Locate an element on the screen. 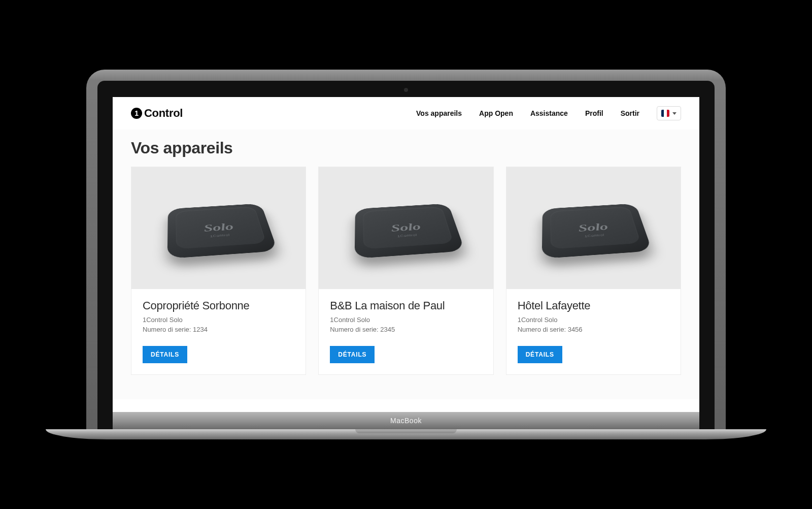  device-card: Solo 1Control Copropriété Sorbonne 1Cont… is located at coordinates (218, 271).